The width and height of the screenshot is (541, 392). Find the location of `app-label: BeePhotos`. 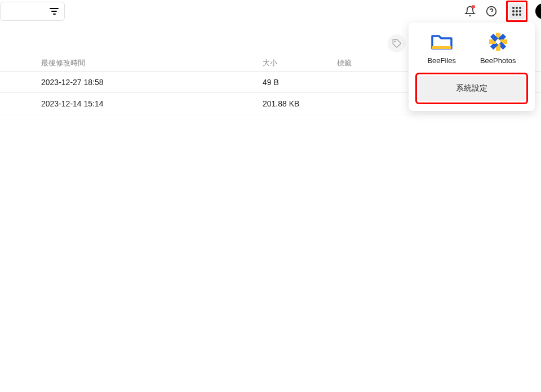

app-label: BeePhotos is located at coordinates (498, 61).